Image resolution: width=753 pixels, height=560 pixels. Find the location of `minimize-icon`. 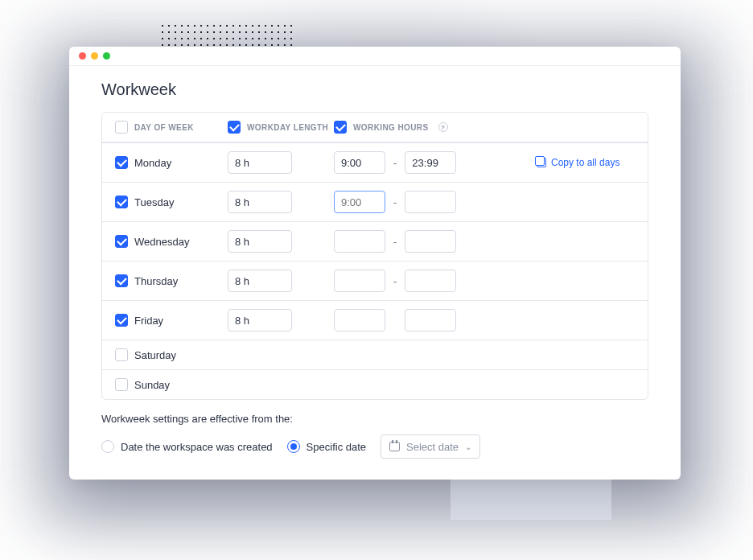

minimize-icon is located at coordinates (95, 56).